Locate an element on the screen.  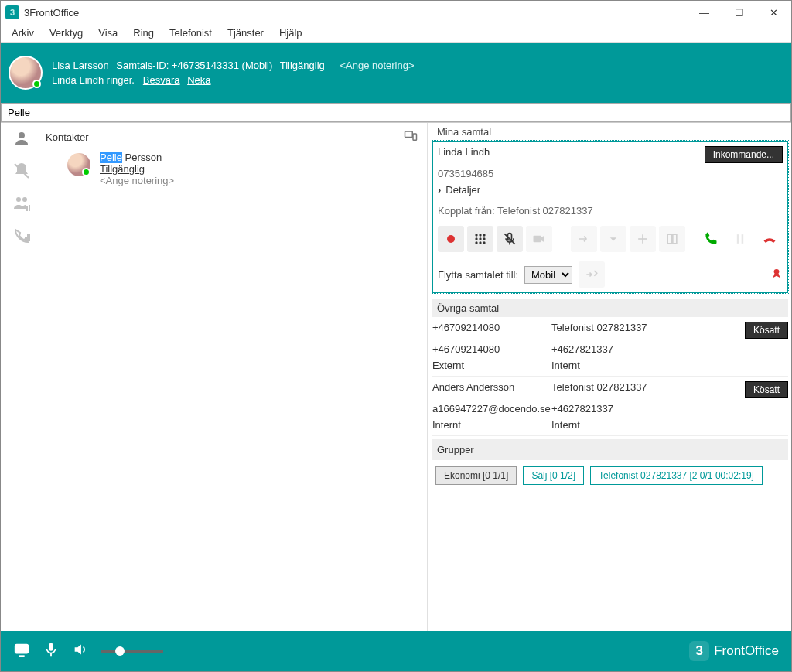
transfer-menu-button is located at coordinates (613, 239).